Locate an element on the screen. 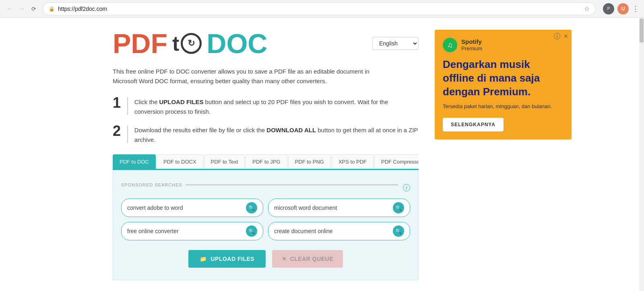  ad-box: i ✕ ♫ Spotify Premium Dengarkan musik of… is located at coordinates (503, 84).